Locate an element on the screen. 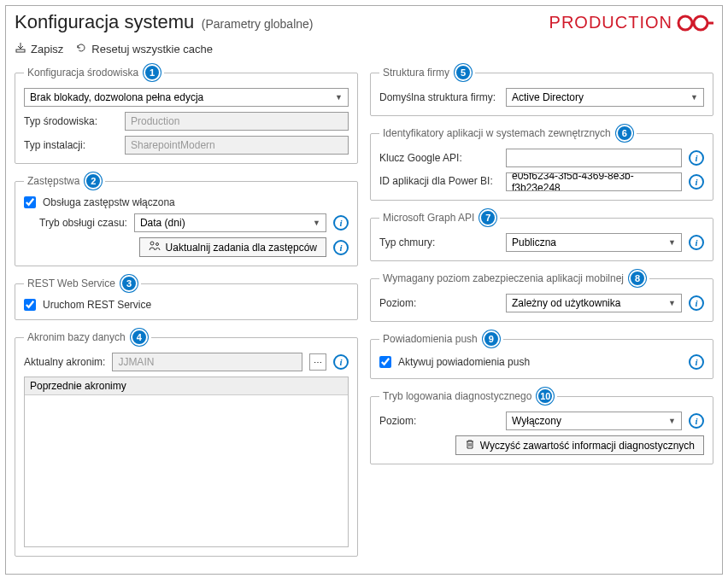 The height and width of the screenshot is (578, 728). badge-6: 6 is located at coordinates (625, 133).